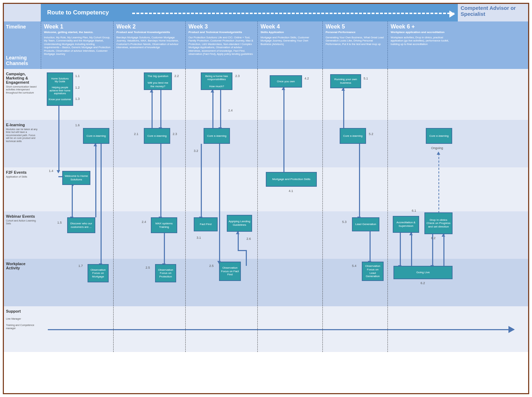  I want to click on row-title: Campaign, Marketing & Engagement, so click(23, 78).